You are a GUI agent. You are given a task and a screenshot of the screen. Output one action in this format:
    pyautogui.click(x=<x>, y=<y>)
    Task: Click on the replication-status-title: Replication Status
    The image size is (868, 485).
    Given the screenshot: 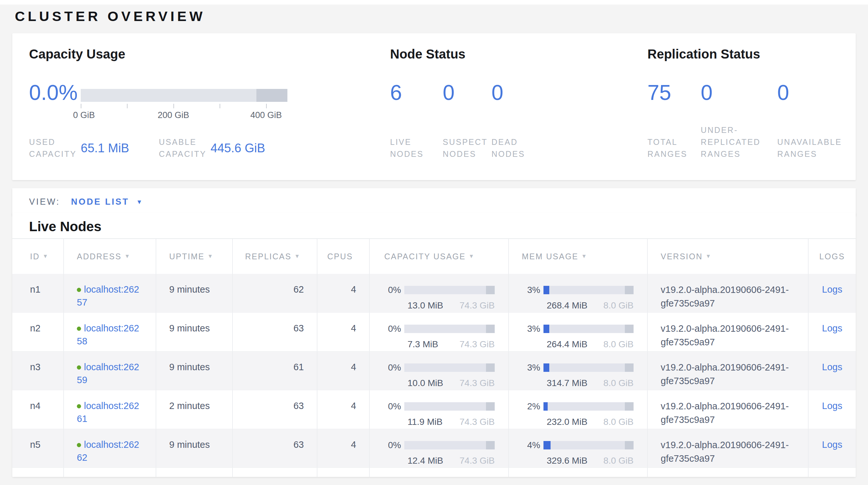 What is the action you would take?
    pyautogui.click(x=704, y=54)
    